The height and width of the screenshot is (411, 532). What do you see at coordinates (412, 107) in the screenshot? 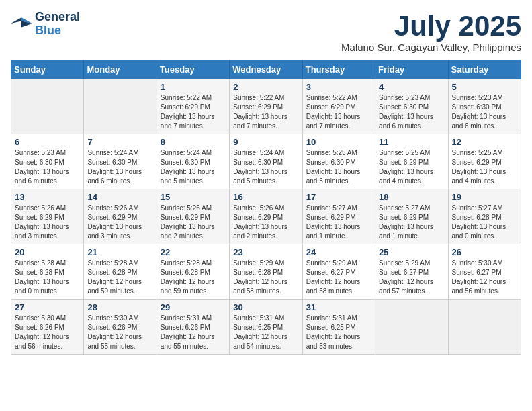
I see `calendar-cell: 4Sunrise: 5:23 AM Sunset: 6:30 PM Daylig…` at bounding box center [412, 107].